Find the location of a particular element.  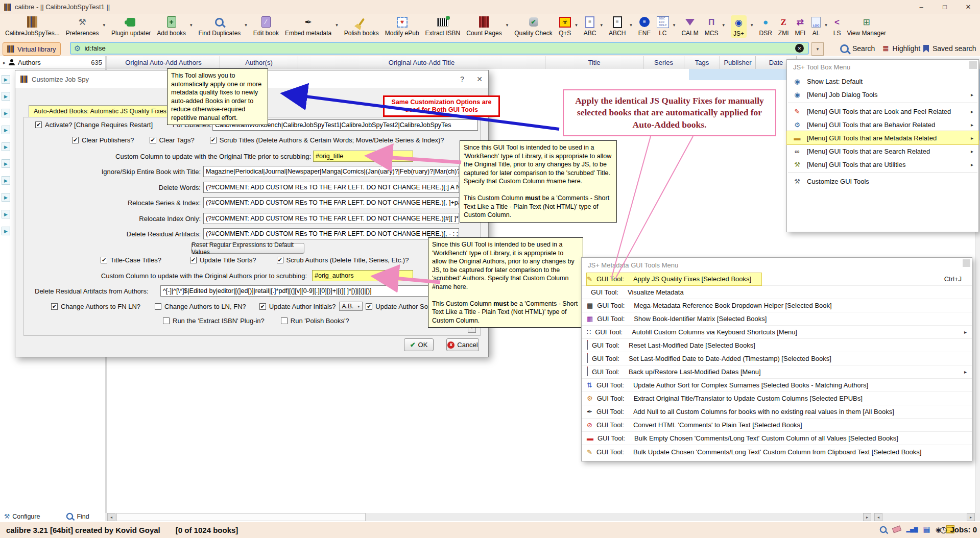

change-ln-fn-checkbox is located at coordinates (158, 306).